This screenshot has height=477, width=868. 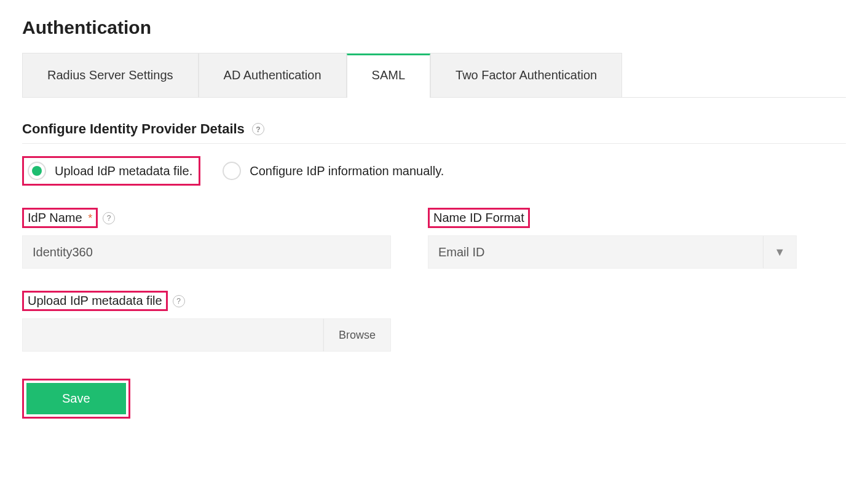 I want to click on section-divider, so click(x=434, y=144).